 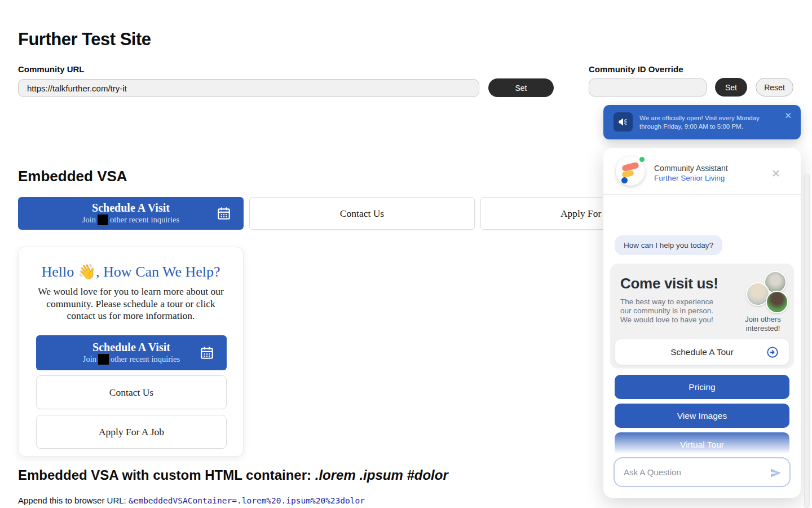 What do you see at coordinates (702, 172) in the screenshot?
I see `chat-header: Community Assistant Further Senior Livin…` at bounding box center [702, 172].